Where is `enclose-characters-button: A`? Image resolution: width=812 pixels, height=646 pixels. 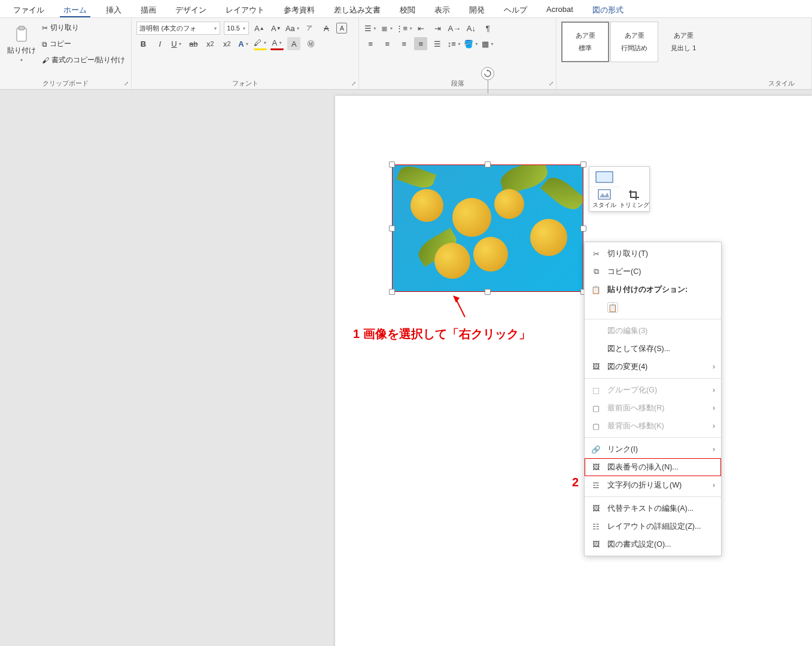 enclose-characters-button: A is located at coordinates (342, 28).